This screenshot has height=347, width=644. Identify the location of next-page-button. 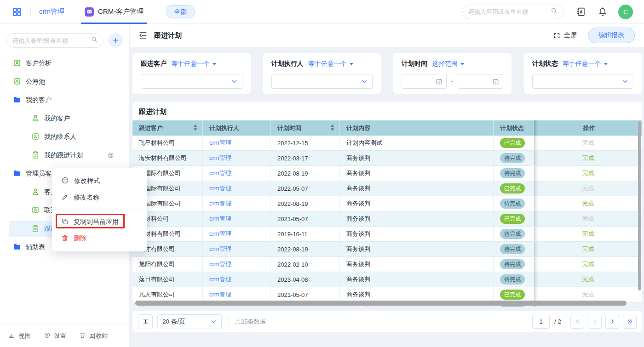
(612, 322).